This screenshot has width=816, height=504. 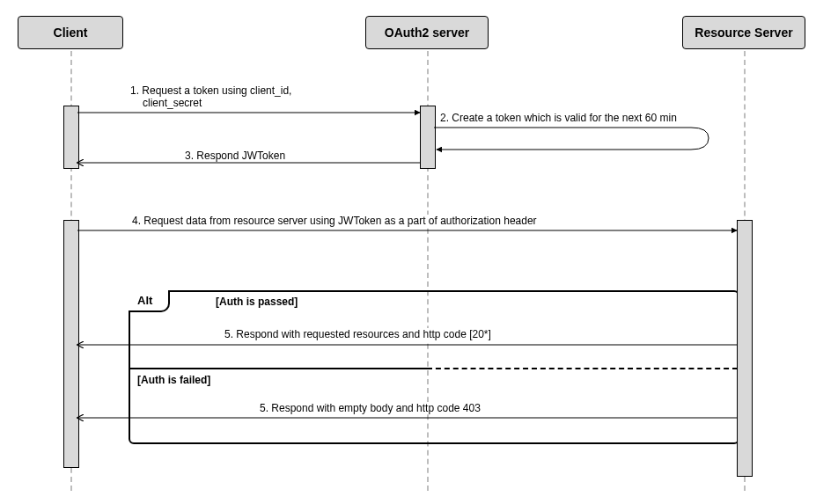 I want to click on msg-respond-success: 5. Respond with requested resources and …, so click(x=357, y=334).